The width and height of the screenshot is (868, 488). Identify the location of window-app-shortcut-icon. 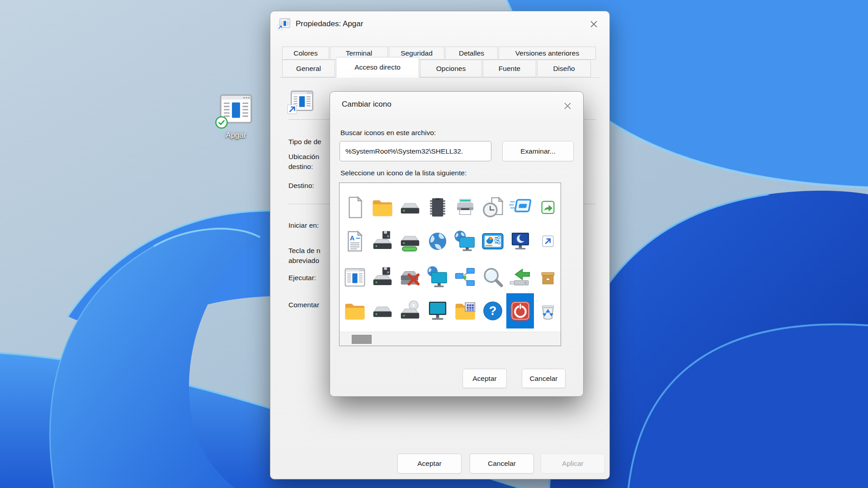
(285, 24).